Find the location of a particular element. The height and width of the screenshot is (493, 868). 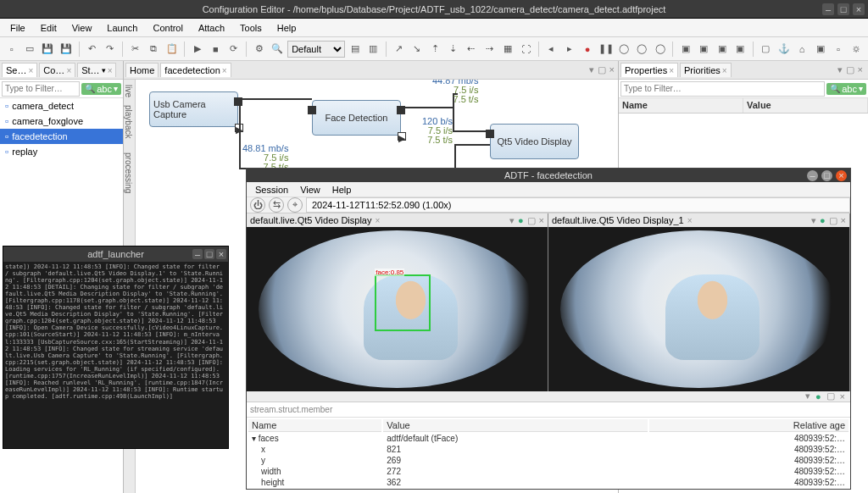

vid-close-icon: × is located at coordinates (542, 220).